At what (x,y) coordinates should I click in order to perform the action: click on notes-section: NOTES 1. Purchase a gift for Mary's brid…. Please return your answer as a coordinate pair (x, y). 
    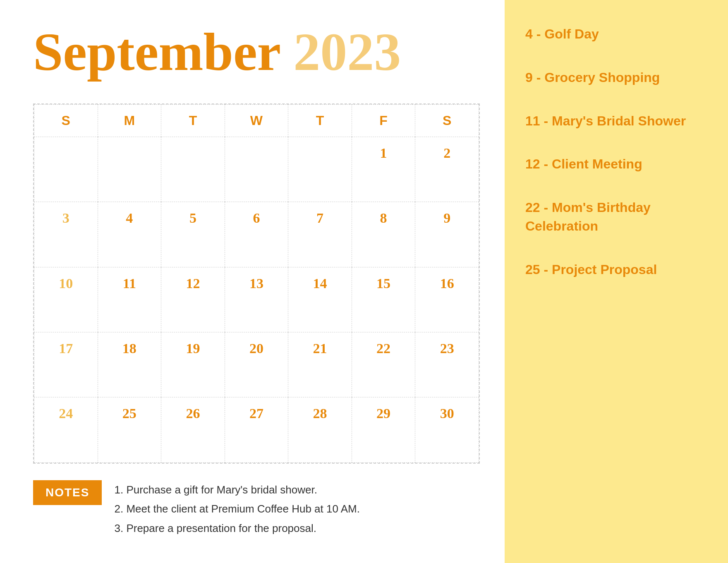
    Looking at the image, I should click on (256, 509).